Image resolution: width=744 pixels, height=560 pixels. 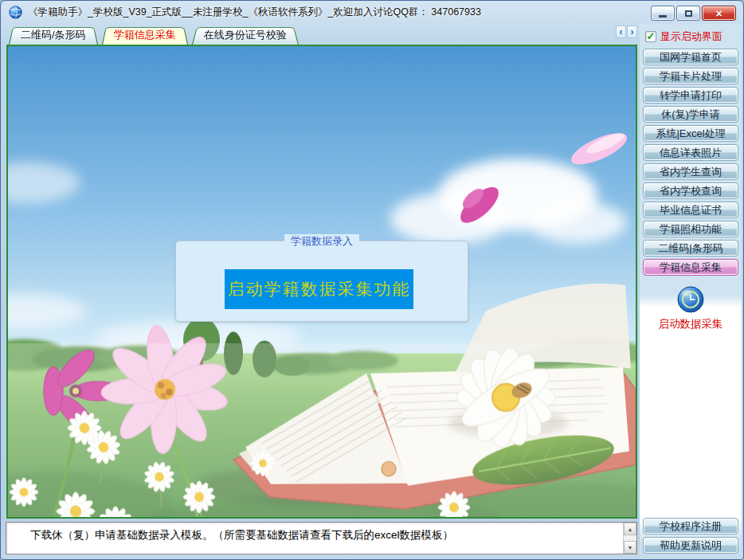 I want to click on groupbox-title: 学籍数据录入, so click(x=322, y=241).